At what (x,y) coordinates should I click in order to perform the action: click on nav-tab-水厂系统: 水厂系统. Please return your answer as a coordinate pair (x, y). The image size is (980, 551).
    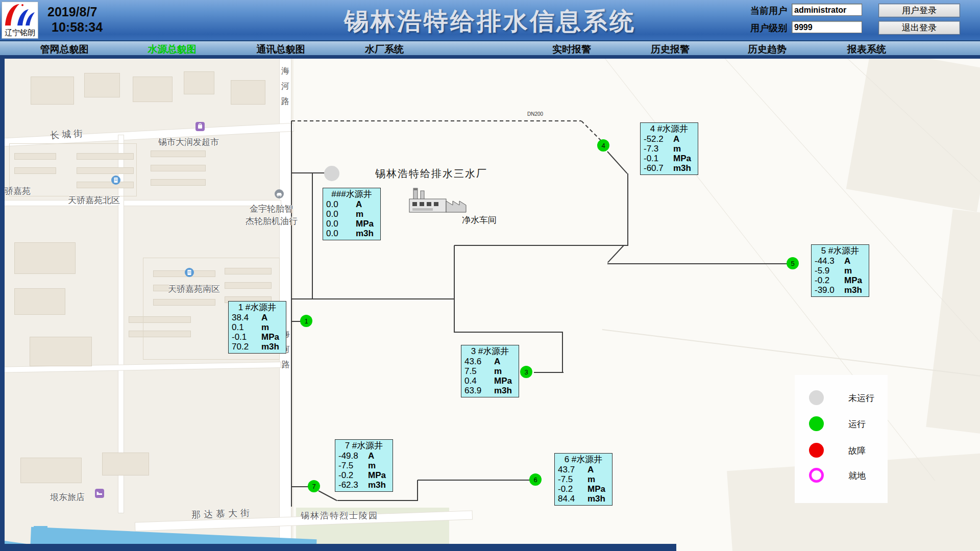
    Looking at the image, I should click on (384, 49).